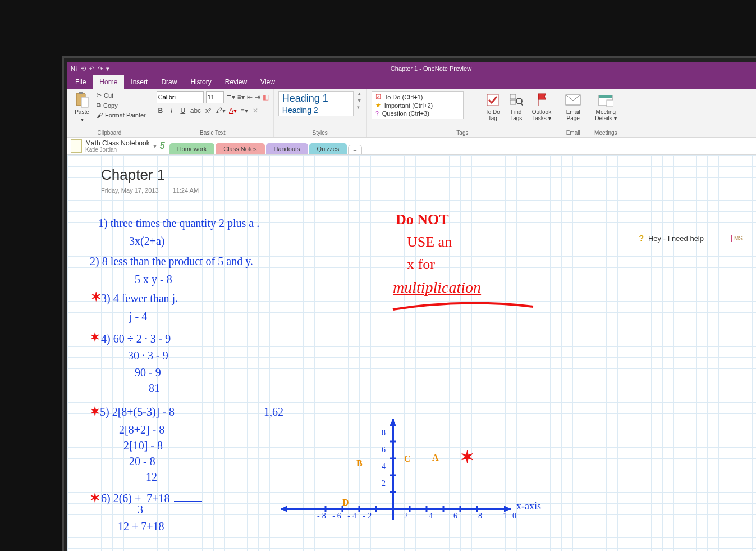 The image size is (756, 551). I want to click on red-note-3: x for, so click(421, 265).